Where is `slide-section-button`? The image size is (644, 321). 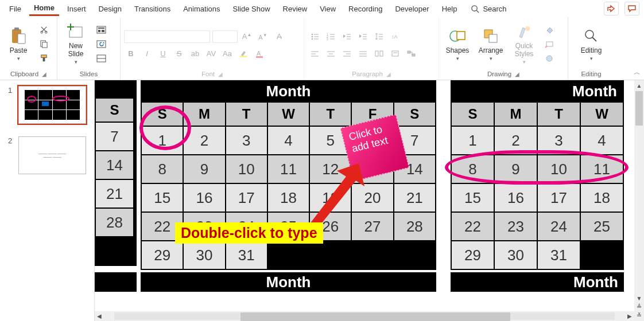 slide-section-button is located at coordinates (101, 58).